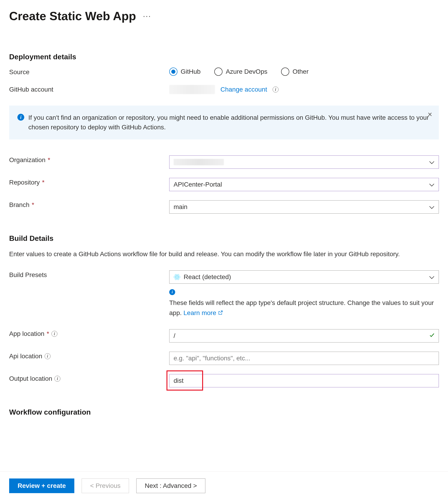 The image size is (448, 500). Describe the element at coordinates (175, 336) in the screenshot. I see `app-location-value: /` at that location.